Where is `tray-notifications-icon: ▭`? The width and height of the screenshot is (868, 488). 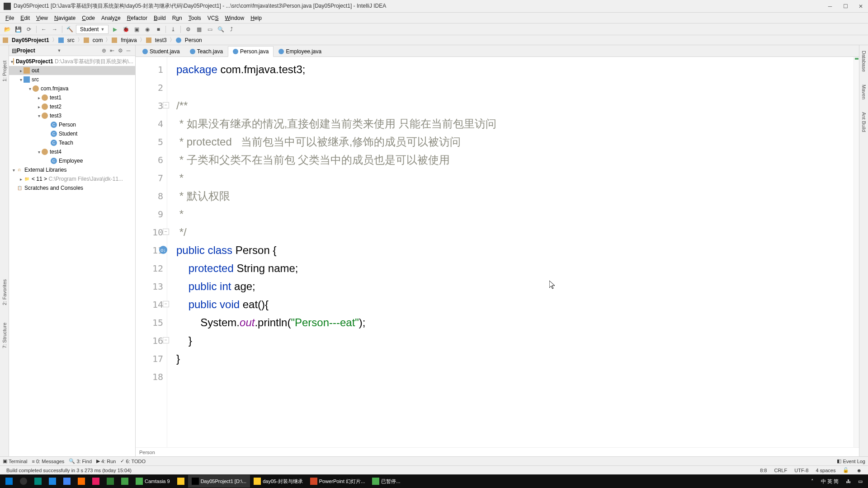
tray-notifications-icon: ▭ is located at coordinates (860, 481).